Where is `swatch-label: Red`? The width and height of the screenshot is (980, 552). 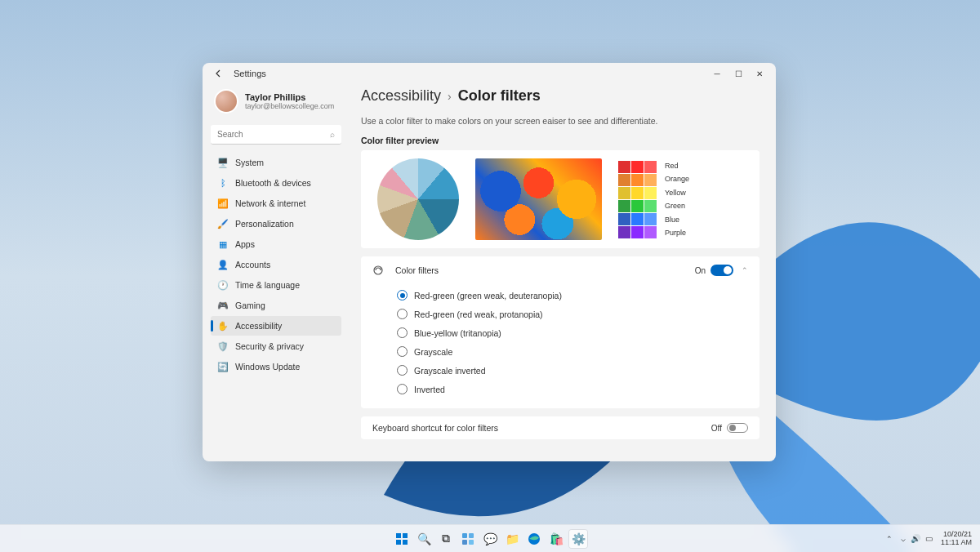 swatch-label: Red is located at coordinates (677, 166).